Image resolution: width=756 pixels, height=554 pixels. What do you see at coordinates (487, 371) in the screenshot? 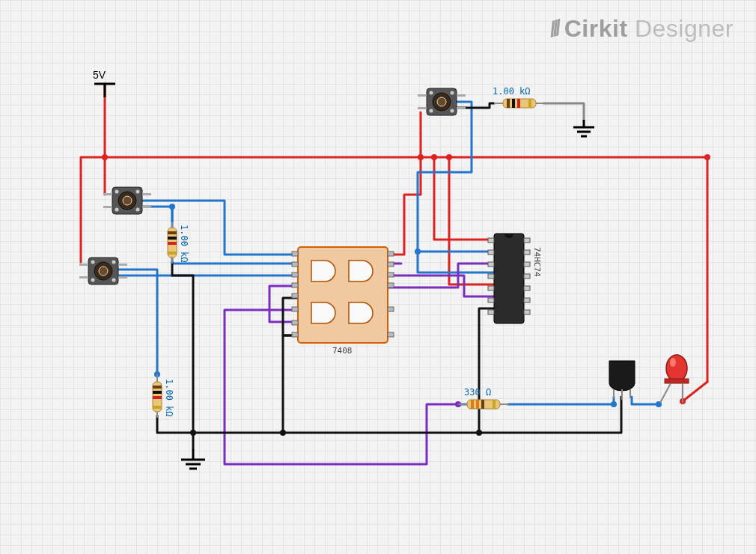
I see `wire-black-ic2-gnd` at bounding box center [487, 371].